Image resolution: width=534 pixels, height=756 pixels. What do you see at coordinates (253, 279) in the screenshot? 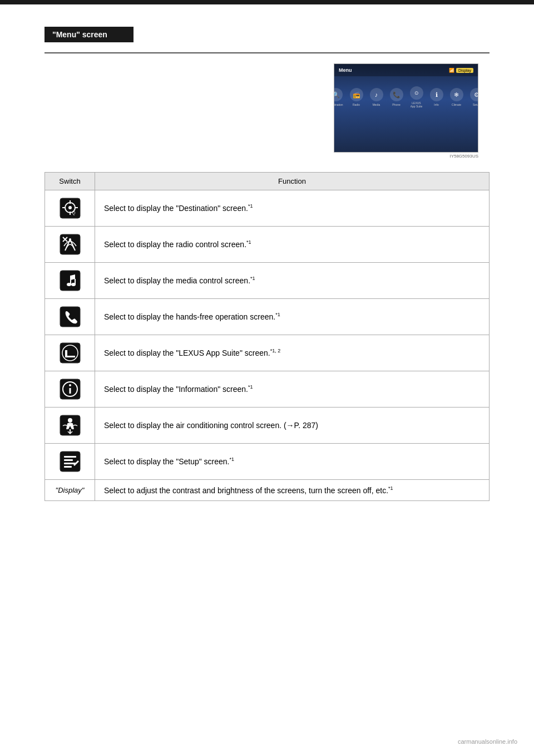
I see `media-sup: *1` at bounding box center [253, 279].